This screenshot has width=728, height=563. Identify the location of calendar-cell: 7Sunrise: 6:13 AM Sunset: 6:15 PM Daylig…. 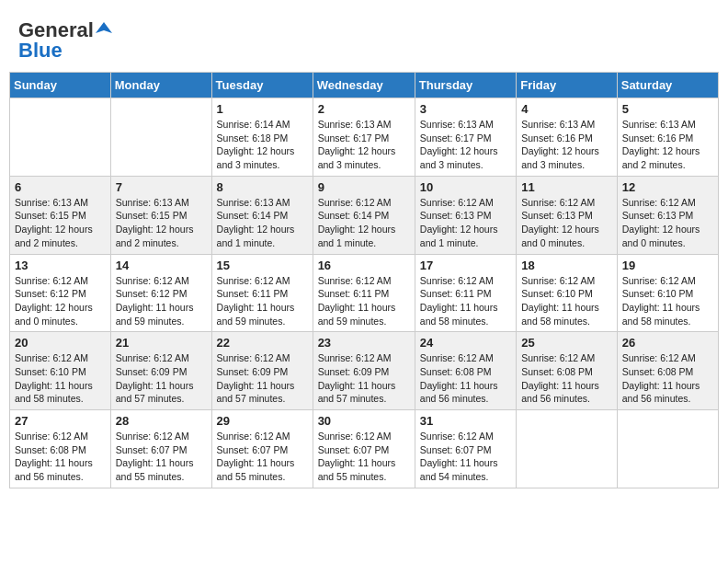
(161, 215).